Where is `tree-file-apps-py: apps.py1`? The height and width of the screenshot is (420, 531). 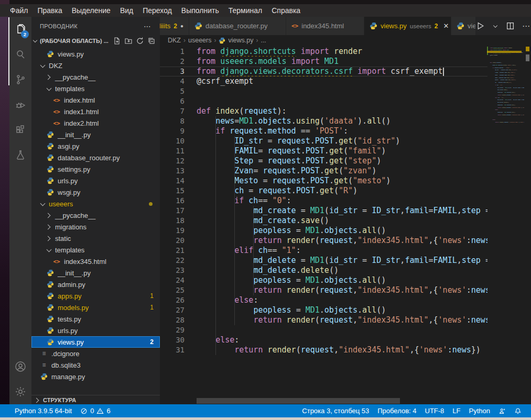 tree-file-apps-py: apps.py1 is located at coordinates (95, 296).